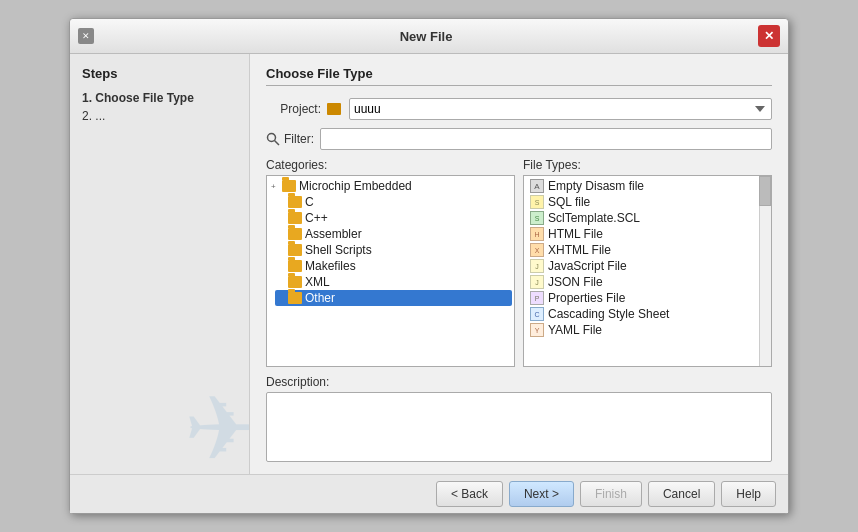  What do you see at coordinates (299, 139) in the screenshot?
I see `filter-text-label: Filter:` at bounding box center [299, 139].